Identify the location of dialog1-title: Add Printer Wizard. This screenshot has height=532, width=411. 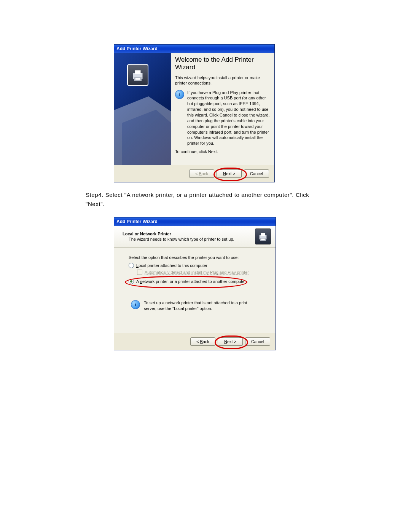
(137, 49).